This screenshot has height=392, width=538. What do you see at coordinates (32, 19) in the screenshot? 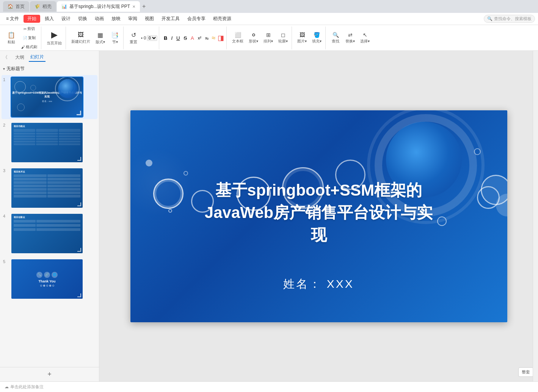
I see `menu-start: 开始` at bounding box center [32, 19].